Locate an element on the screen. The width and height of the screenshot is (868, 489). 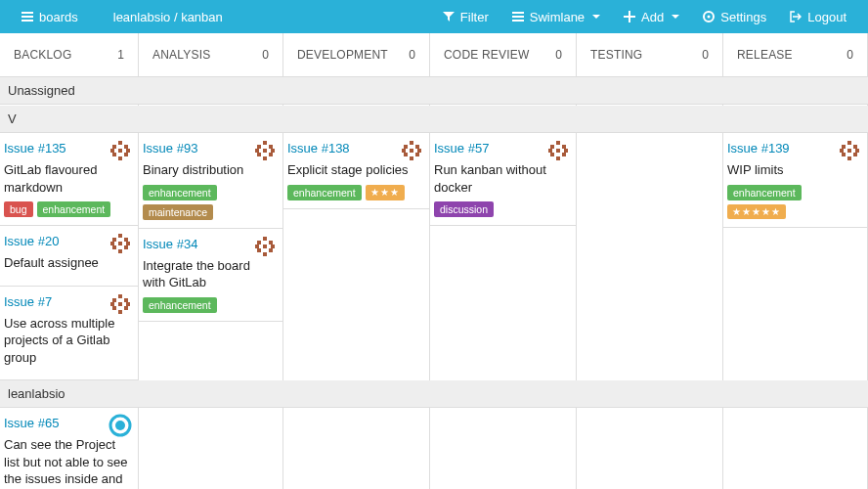
swimlane-header: V is located at coordinates (434, 119).